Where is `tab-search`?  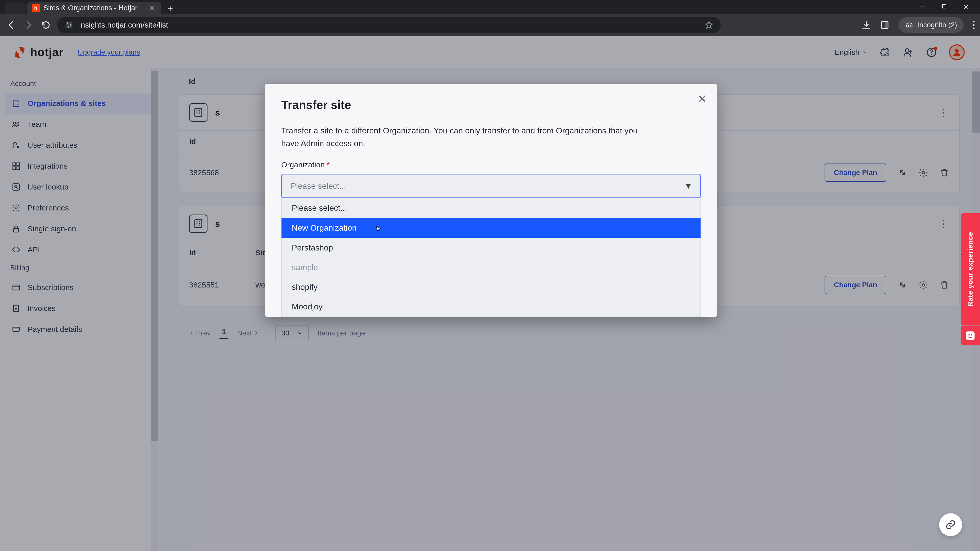
tab-search is located at coordinates (15, 8).